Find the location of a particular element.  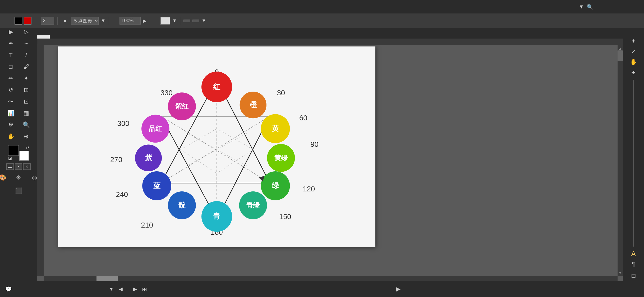

hscroll-thumb is located at coordinates (107, 279).